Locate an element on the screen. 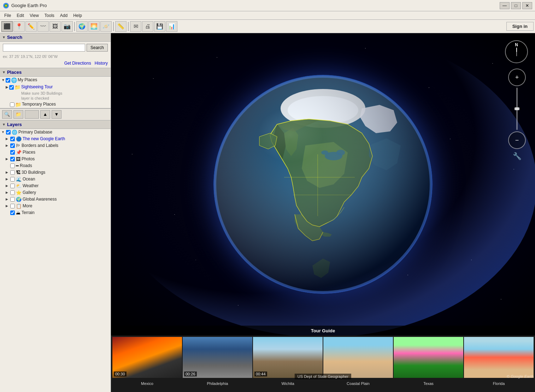 The height and width of the screenshot is (392, 535). thumbnail-texas is located at coordinates (428, 357).